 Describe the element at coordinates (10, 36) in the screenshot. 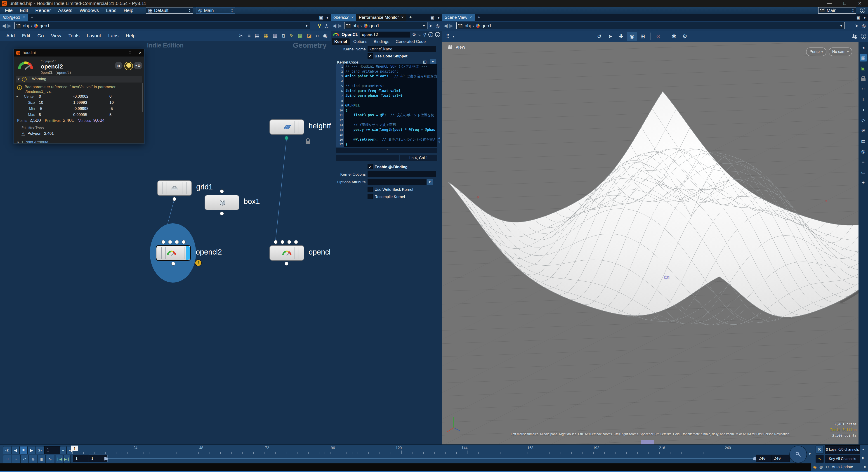

I see `net-menu-add: Add` at that location.